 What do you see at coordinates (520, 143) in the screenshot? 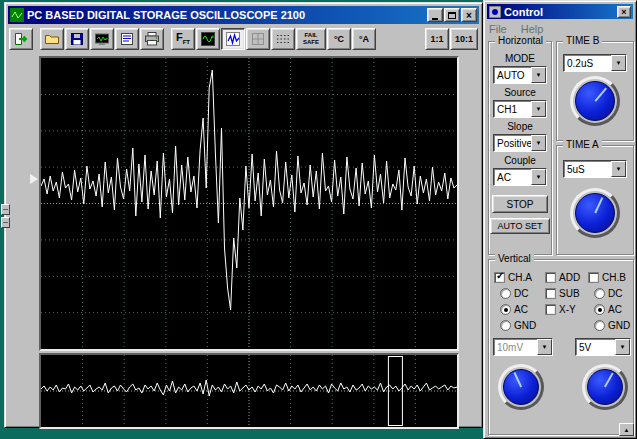
I see `slope-select: Positive ▼` at bounding box center [520, 143].